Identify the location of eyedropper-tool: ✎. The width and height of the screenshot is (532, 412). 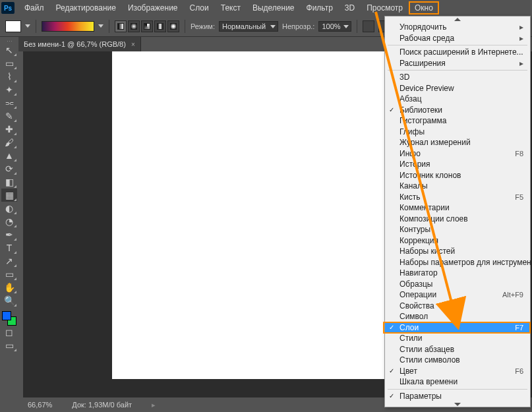
(9, 116).